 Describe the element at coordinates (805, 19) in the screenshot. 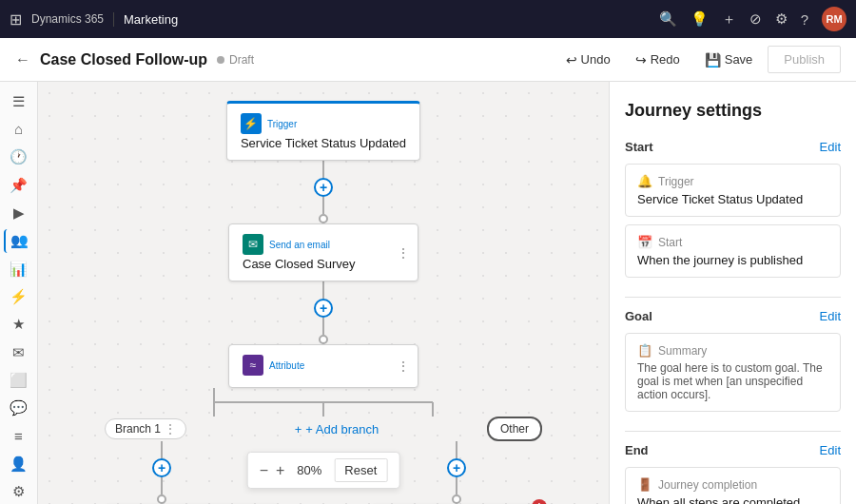

I see `help-icon: ?` at that location.